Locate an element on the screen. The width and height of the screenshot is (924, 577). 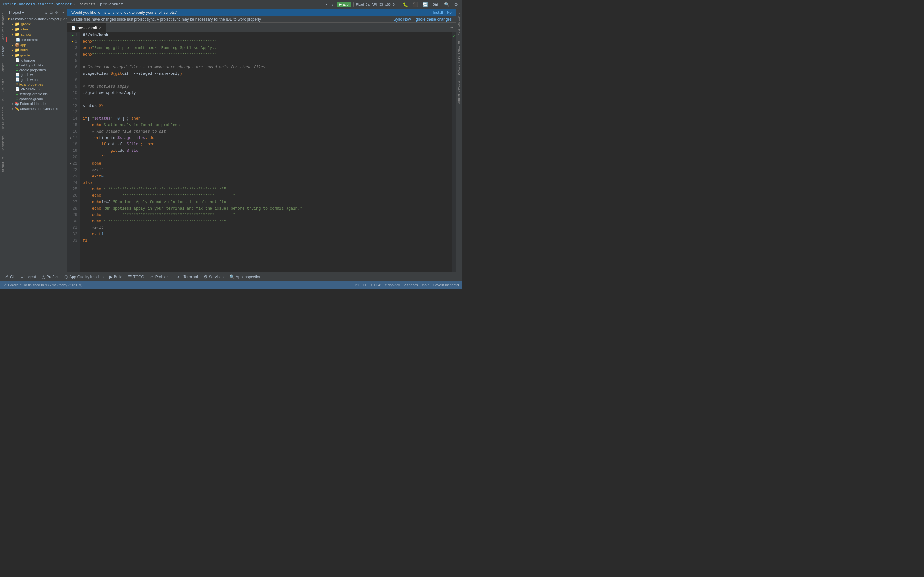
build-button: ▶ Build is located at coordinates (116, 277).